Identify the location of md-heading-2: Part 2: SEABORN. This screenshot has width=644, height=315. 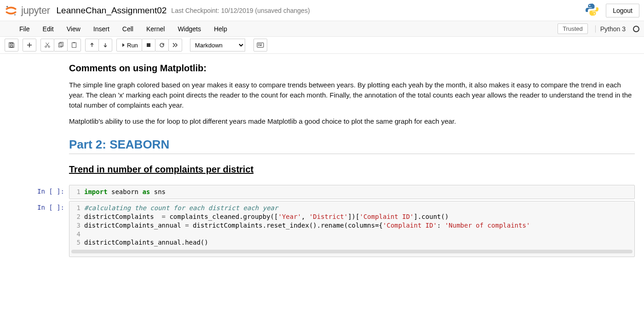
(352, 144).